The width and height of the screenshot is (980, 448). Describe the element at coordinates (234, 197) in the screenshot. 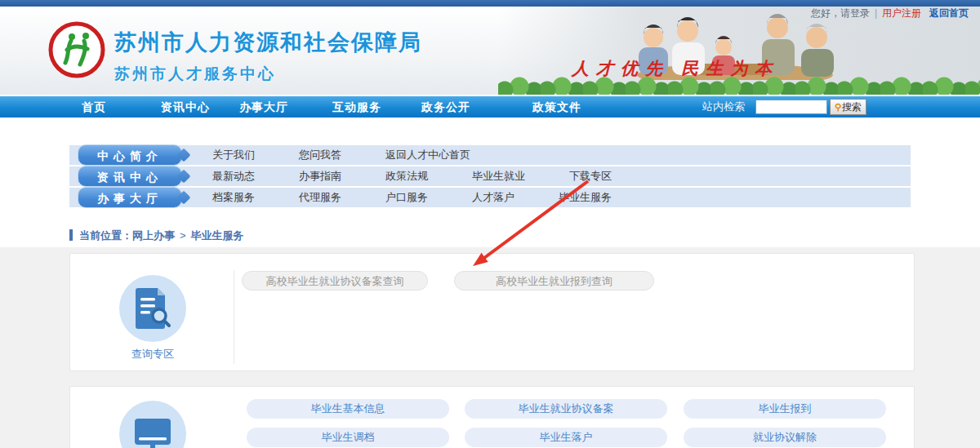

I see `menu-link-archive-service: 档案服务` at that location.